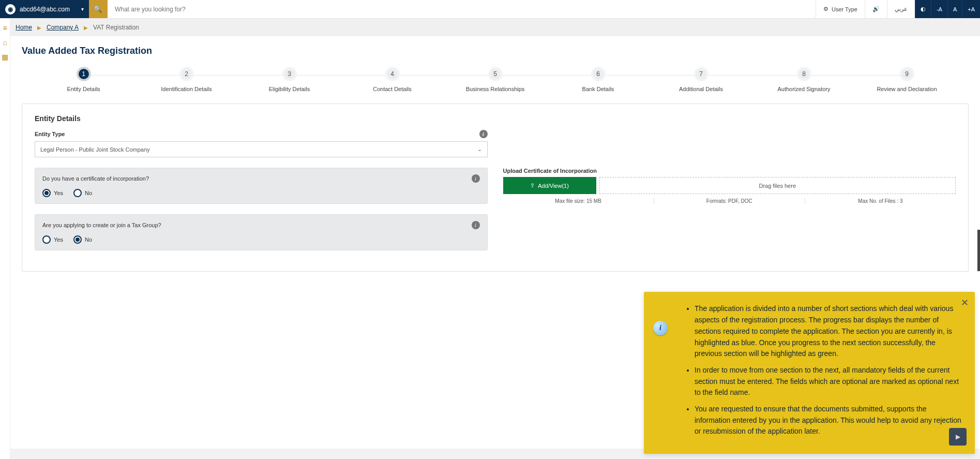 The width and height of the screenshot is (980, 459). What do you see at coordinates (701, 89) in the screenshot?
I see `step-label: Additional Details` at bounding box center [701, 89].